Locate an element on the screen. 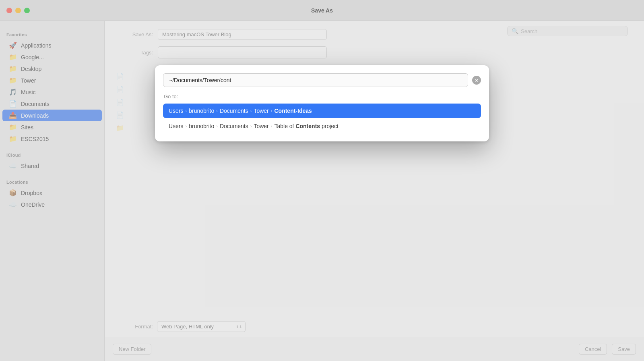 Image resolution: width=644 pixels, height=361 pixels. goto-input is located at coordinates (316, 80).